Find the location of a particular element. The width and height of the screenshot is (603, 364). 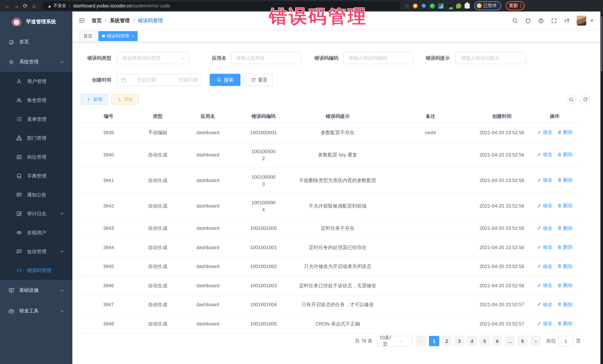

search-button: 搜索 is located at coordinates (225, 80).